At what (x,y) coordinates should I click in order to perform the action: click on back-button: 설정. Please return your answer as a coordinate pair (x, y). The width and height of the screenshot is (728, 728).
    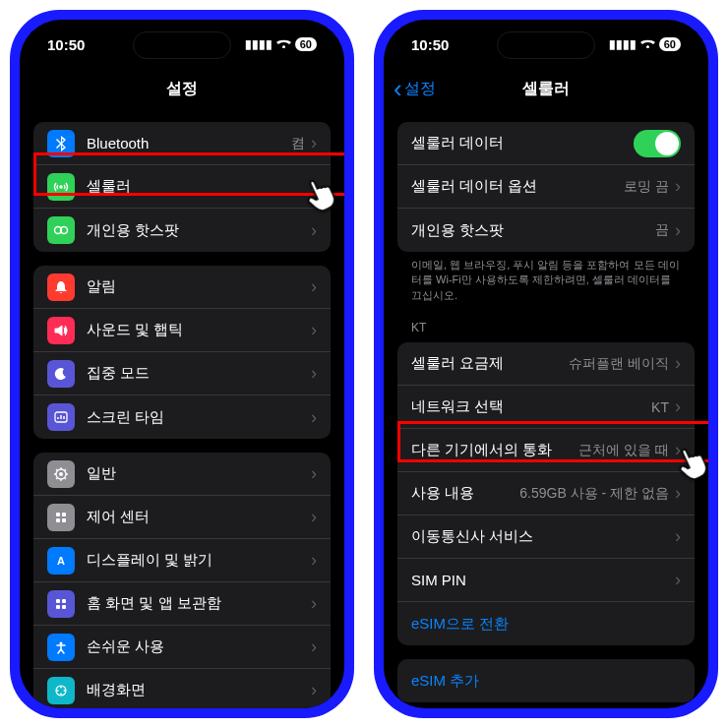
    Looking at the image, I should click on (415, 89).